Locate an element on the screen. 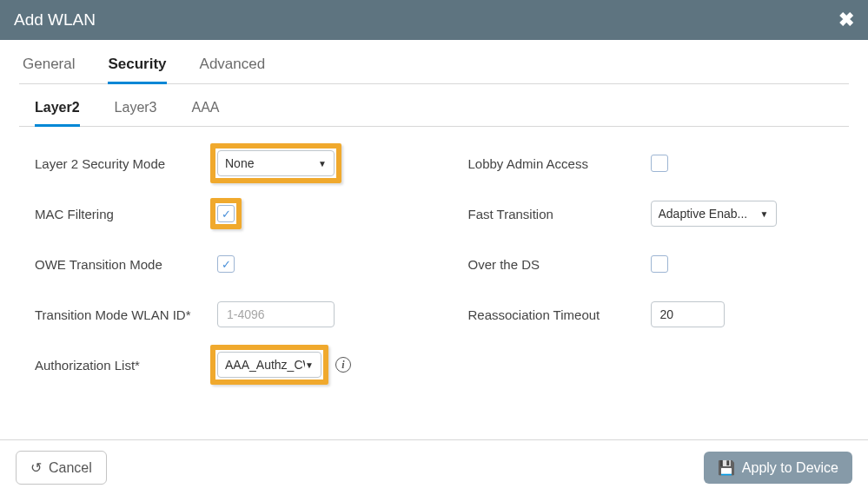 Image resolution: width=868 pixels, height=495 pixels. label-over-the-ds: Over the DS is located at coordinates (560, 264).